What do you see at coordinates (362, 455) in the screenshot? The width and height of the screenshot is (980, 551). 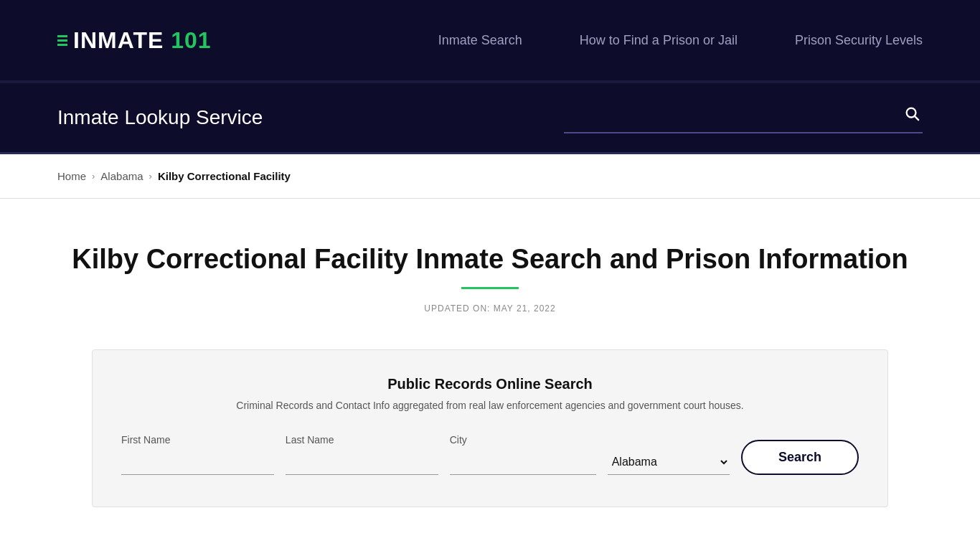 I see `last-name-field: Last Name` at bounding box center [362, 455].